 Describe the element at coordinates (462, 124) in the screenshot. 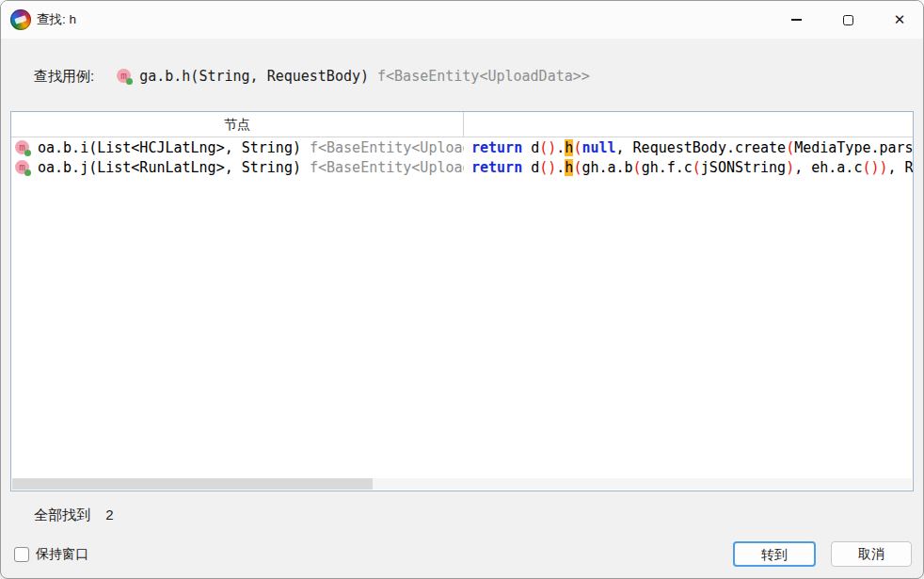

I see `table-header: 节点` at that location.